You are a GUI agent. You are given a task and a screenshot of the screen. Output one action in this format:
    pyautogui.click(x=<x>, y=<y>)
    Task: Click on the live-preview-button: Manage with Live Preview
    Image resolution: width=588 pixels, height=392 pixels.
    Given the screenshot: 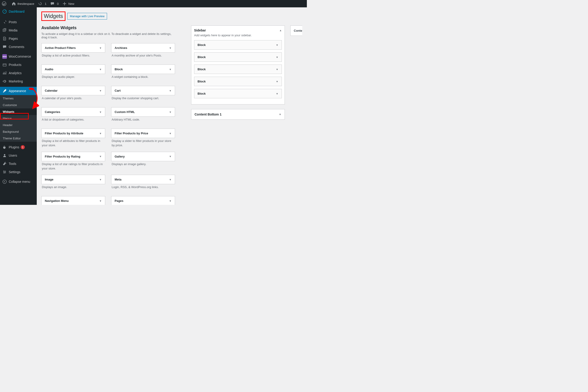 What is the action you would take?
    pyautogui.click(x=87, y=16)
    